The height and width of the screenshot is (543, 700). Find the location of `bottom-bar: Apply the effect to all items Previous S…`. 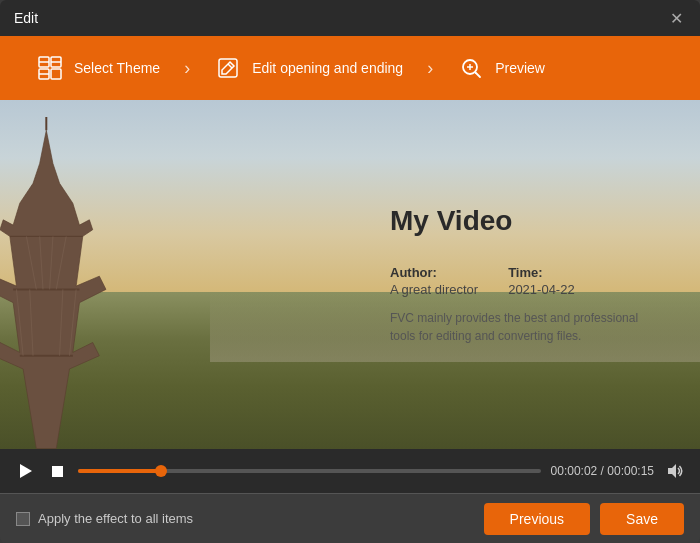

bottom-bar: Apply the effect to all items Previous S… is located at coordinates (350, 518).